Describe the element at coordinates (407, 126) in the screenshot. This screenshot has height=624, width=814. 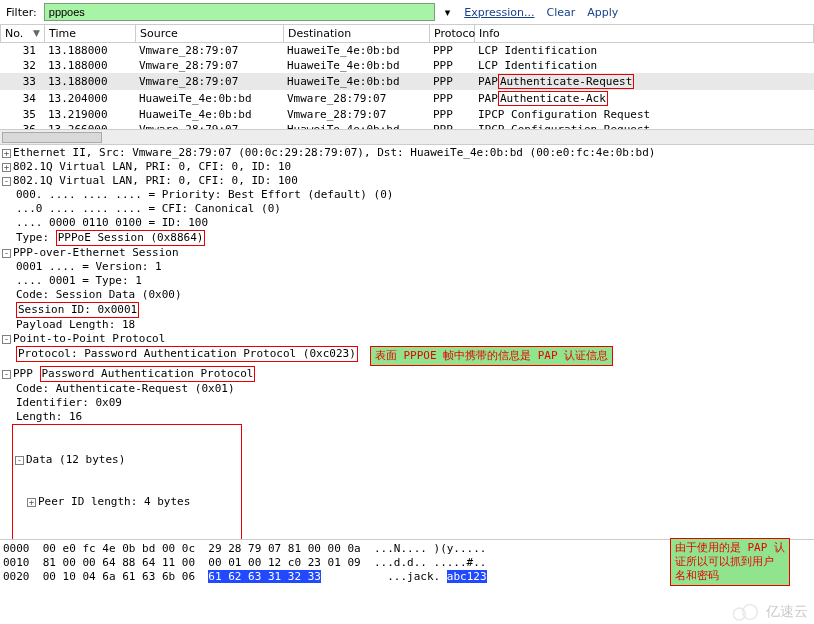
I see `table-row: 3613.266000Vmware_28:79:07HuaweiTe_4e:0b…` at that location.